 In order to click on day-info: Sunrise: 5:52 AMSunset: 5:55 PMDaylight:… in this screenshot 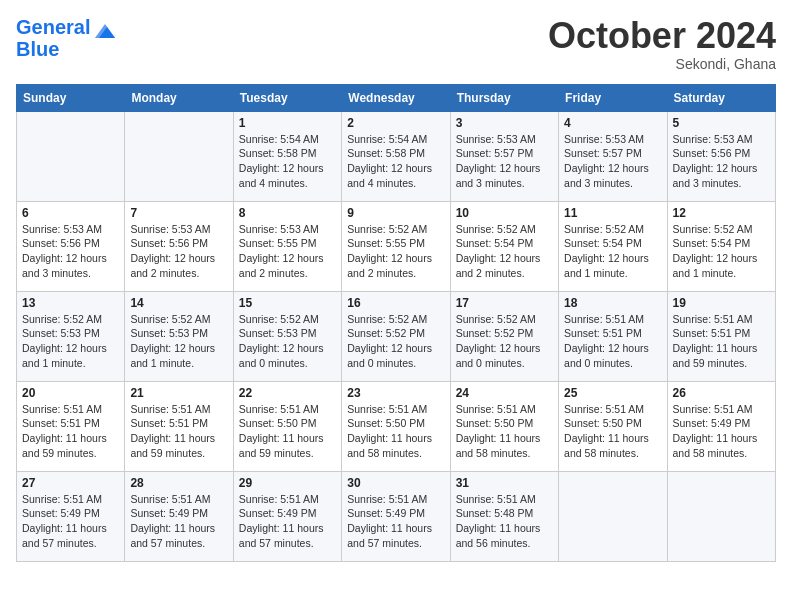, I will do `click(396, 252)`.